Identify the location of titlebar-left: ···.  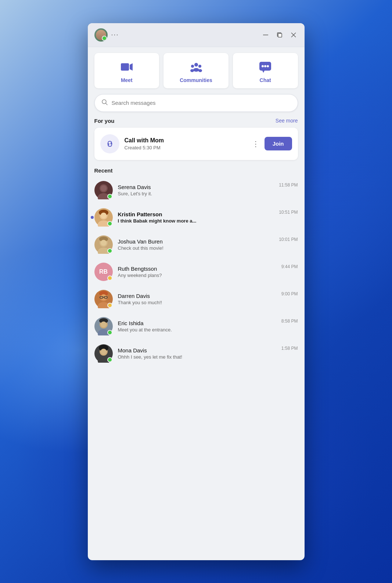
(107, 35).